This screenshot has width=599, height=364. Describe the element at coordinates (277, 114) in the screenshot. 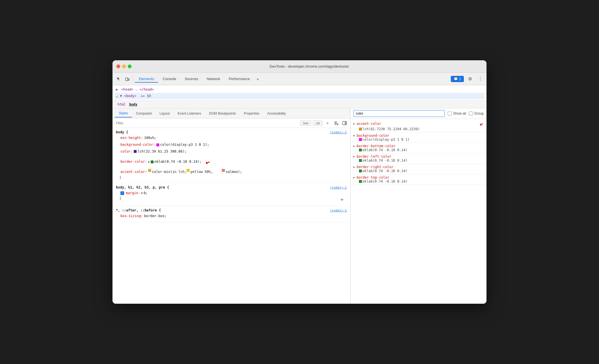

I see `tab-accessibility: Accessibility` at that location.